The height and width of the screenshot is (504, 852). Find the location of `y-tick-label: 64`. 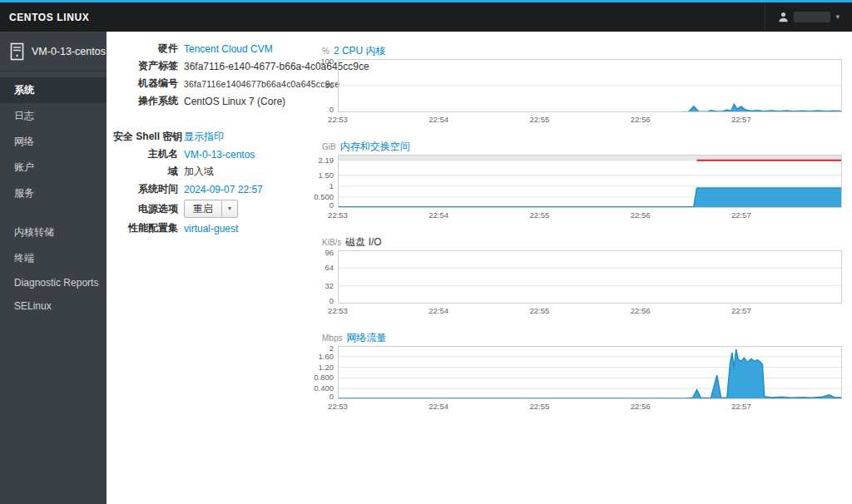

y-tick-label: 64 is located at coordinates (320, 268).